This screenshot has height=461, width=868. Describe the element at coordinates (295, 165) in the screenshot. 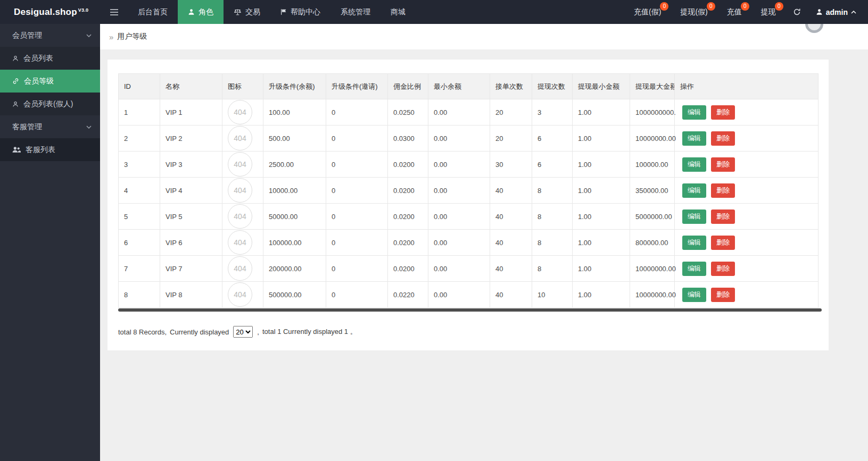

I see `cell-upgrade-balance: 2500.00` at that location.